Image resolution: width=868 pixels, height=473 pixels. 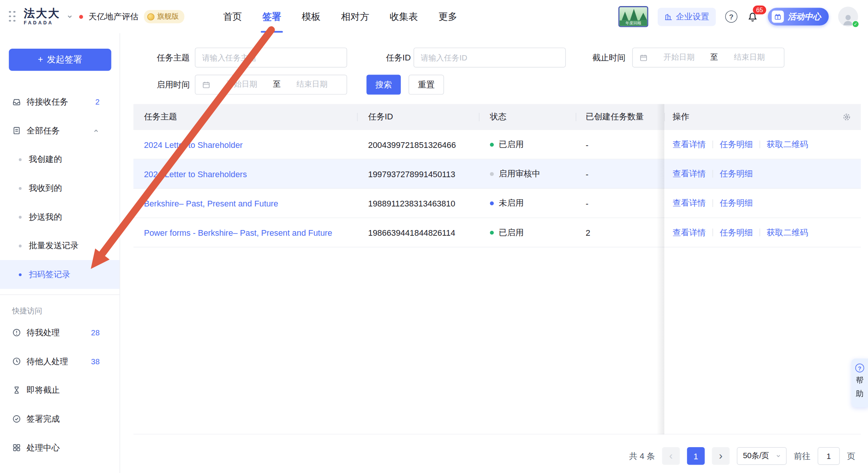 I want to click on table-row: Power forms - Berkshire– Past, Present a…, so click(x=497, y=233).